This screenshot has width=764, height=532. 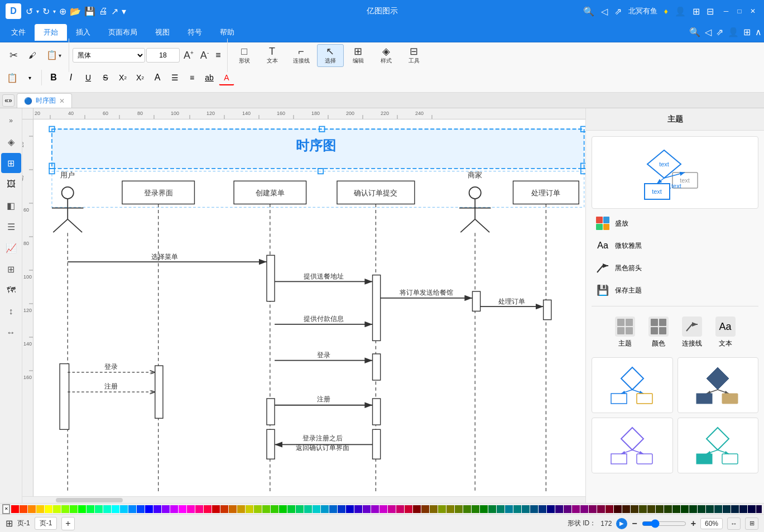 What do you see at coordinates (733, 32) in the screenshot?
I see `menu-user-icon: 👤` at bounding box center [733, 32].